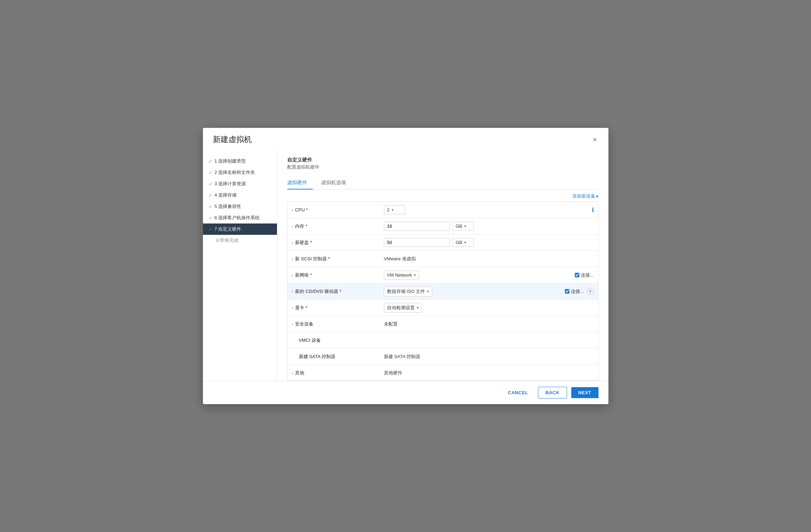 The width and height of the screenshot is (811, 532). I want to click on hw-row-security: ›安全设备未配置, so click(443, 324).